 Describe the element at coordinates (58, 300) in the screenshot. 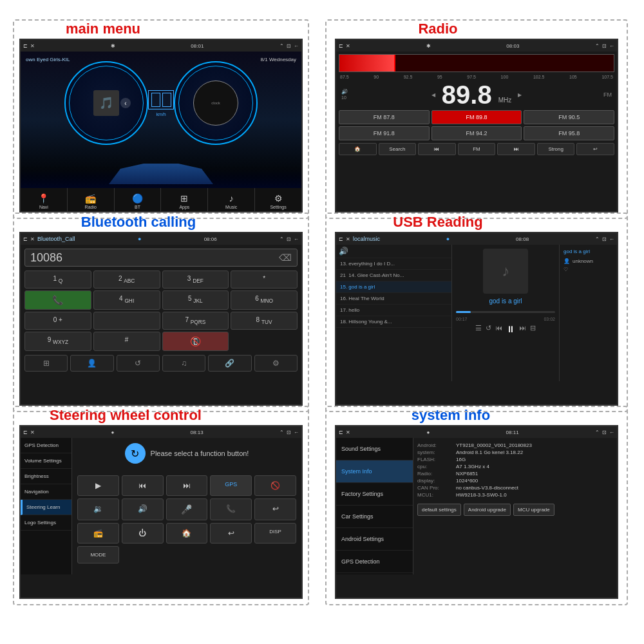

I see `key-call: 📞` at that location.